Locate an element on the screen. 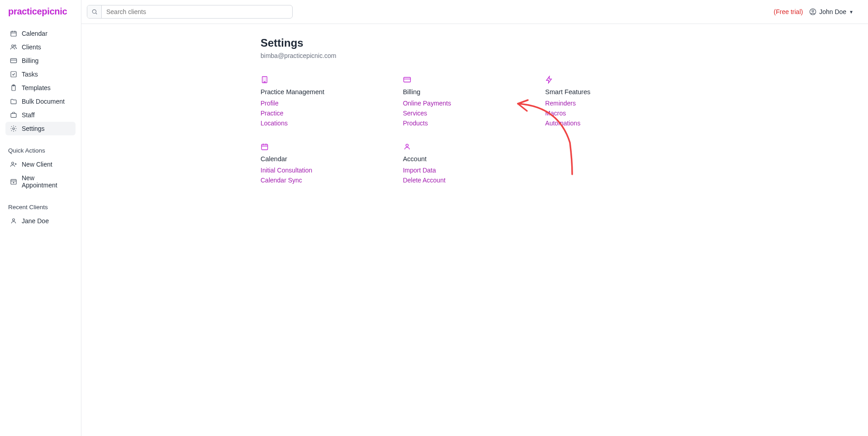 The width and height of the screenshot is (868, 436). sidebar-item-templates: Templates is located at coordinates (41, 88).